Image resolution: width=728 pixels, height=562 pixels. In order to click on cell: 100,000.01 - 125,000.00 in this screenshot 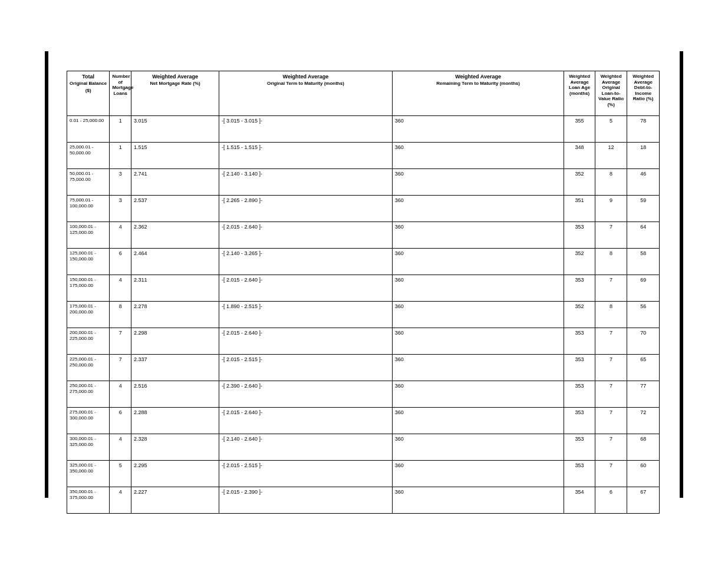, I will do `click(88, 236)`.